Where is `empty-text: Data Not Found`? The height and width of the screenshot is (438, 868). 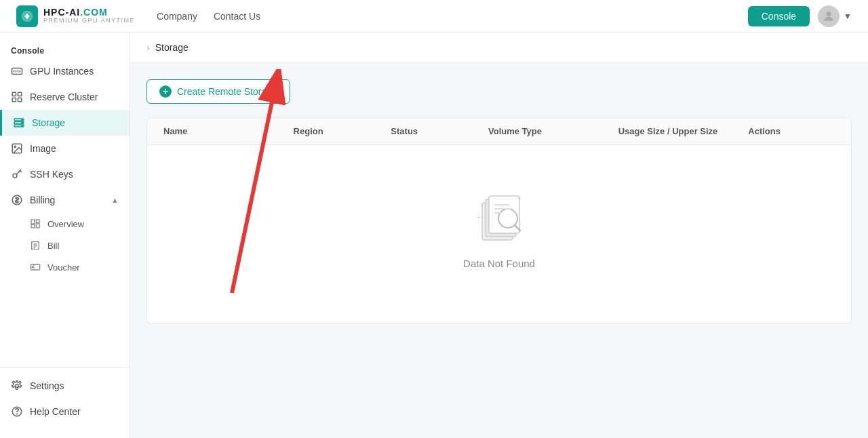 empty-text: Data Not Found is located at coordinates (499, 263).